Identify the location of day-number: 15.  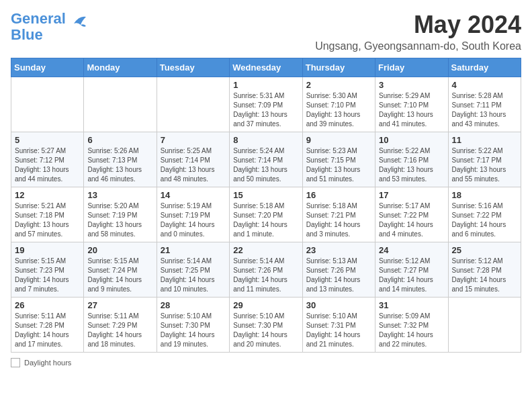
(266, 195).